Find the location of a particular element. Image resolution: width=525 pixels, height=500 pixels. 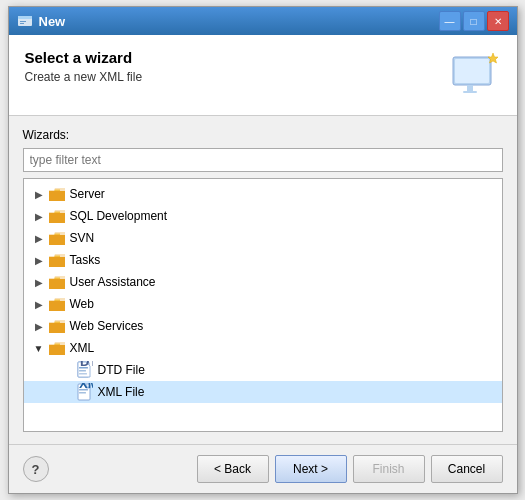

expand-arrow-xml: ▼ is located at coordinates (39, 348).